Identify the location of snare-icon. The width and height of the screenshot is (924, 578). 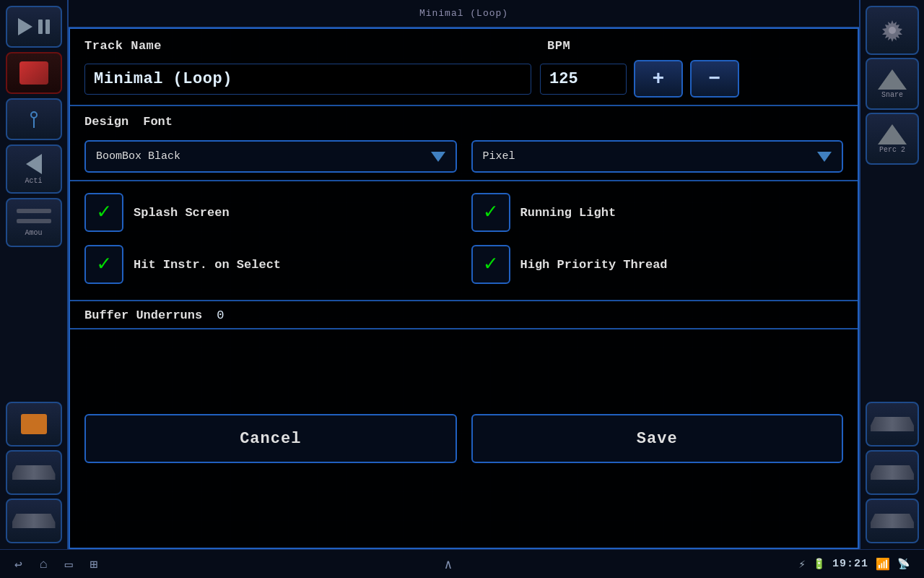
(892, 79).